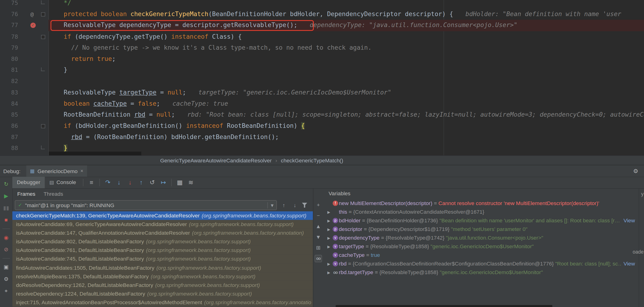  Describe the element at coordinates (60, 126) in the screenshot. I see `code-token` at that location.